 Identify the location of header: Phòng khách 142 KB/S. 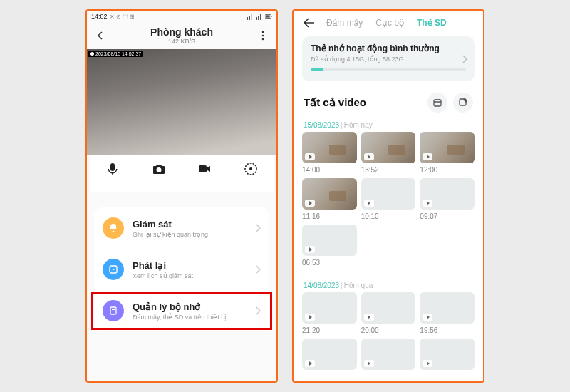
(182, 34).